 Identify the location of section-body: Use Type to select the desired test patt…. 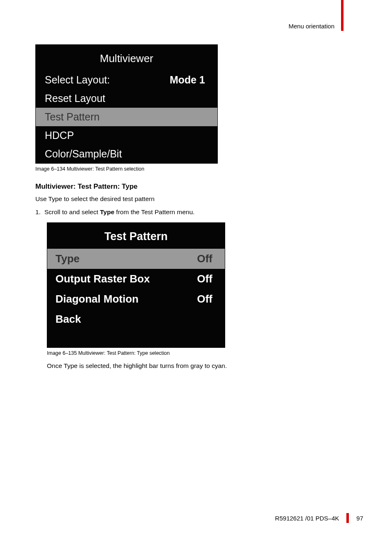
(189, 199).